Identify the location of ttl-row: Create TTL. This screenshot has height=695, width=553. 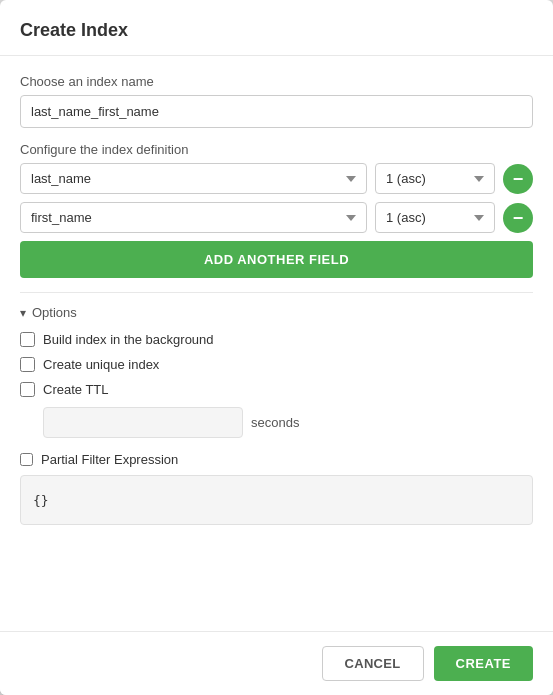
(276, 390).